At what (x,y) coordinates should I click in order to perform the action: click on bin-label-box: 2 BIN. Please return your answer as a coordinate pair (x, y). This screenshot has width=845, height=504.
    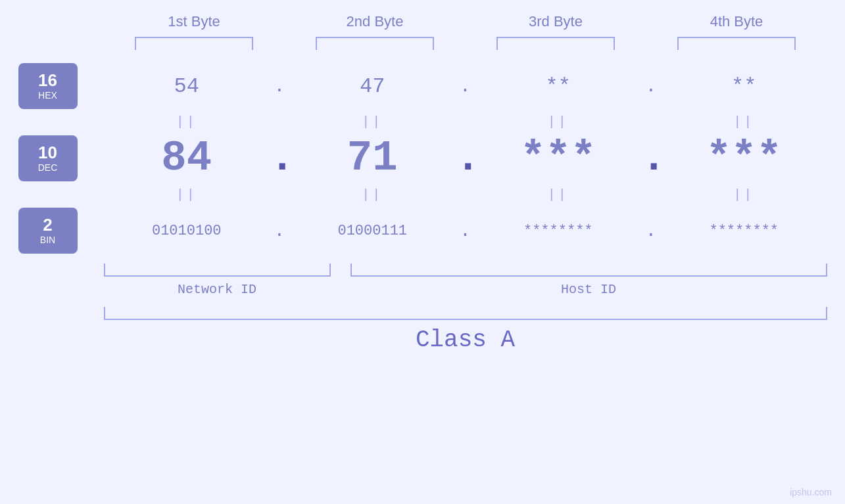
    Looking at the image, I should click on (48, 231).